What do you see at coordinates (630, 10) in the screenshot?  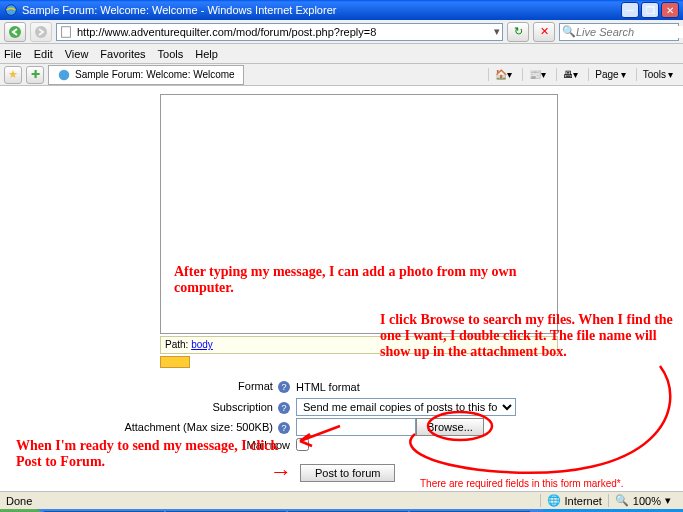 I see `minimize-button: ─` at bounding box center [630, 10].